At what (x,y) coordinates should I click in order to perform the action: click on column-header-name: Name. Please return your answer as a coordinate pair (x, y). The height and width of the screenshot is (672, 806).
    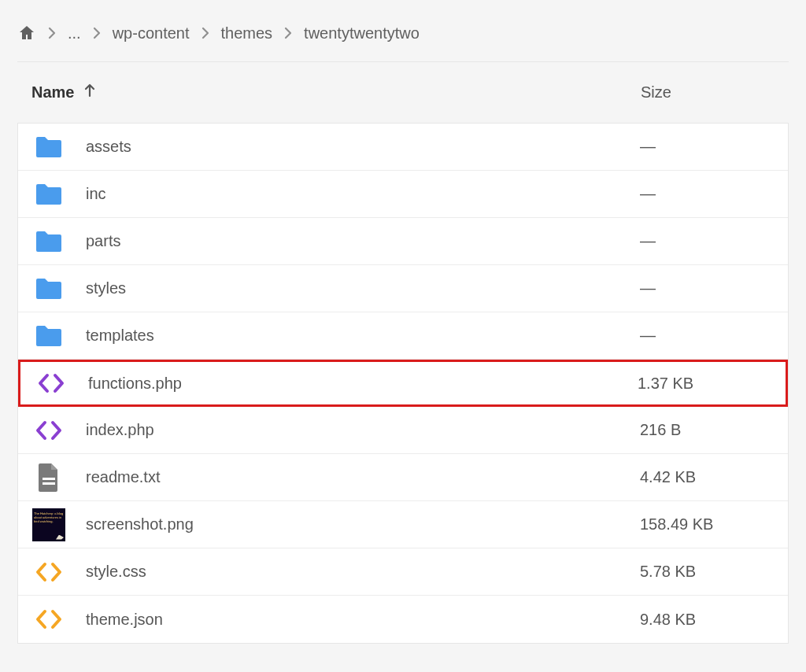
    Looking at the image, I should click on (336, 93).